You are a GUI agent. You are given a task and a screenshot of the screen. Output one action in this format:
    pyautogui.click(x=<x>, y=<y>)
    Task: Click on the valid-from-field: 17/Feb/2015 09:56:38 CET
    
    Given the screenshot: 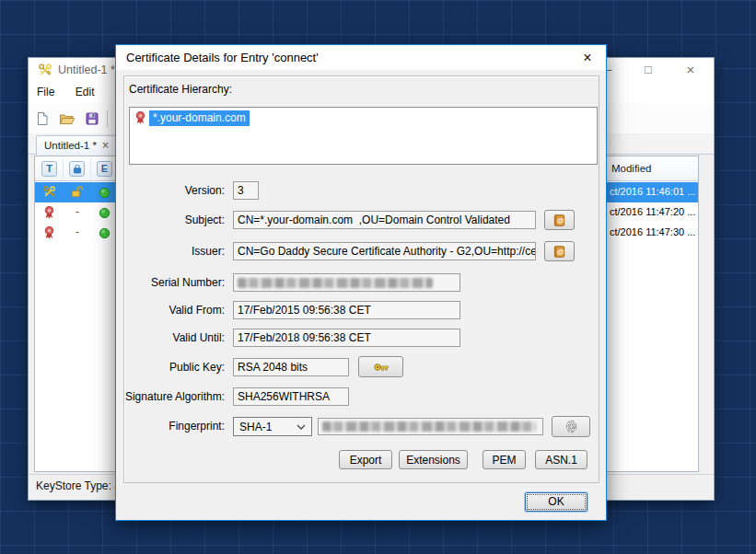 What is the action you would take?
    pyautogui.click(x=346, y=310)
    